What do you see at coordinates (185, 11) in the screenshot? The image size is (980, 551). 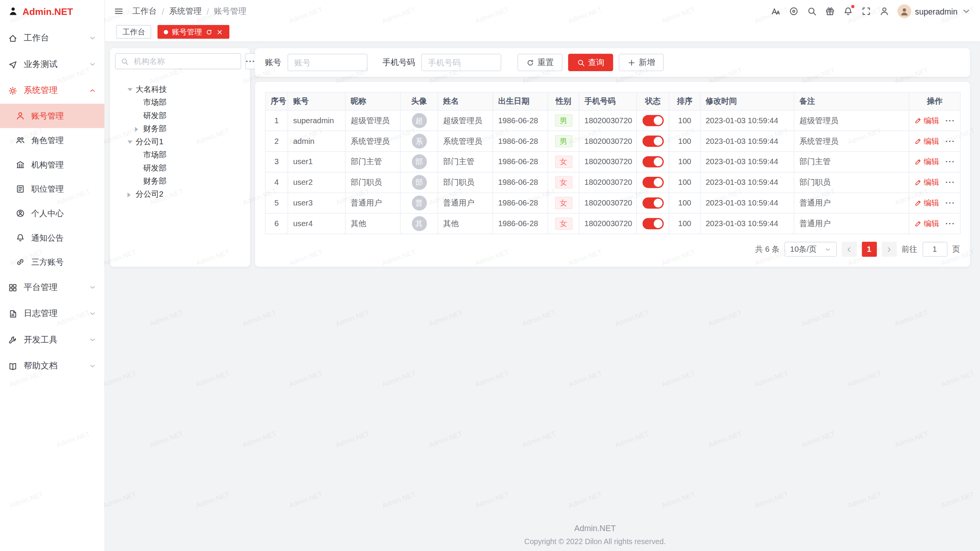 I see `breadcrumb-item: 系统管理` at bounding box center [185, 11].